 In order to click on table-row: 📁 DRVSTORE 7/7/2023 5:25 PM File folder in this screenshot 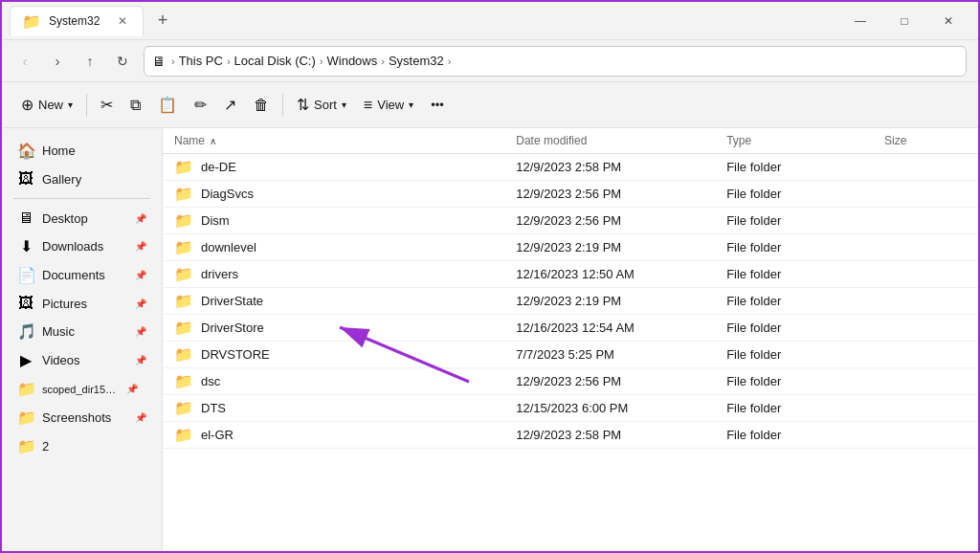, I will do `click(570, 355)`.